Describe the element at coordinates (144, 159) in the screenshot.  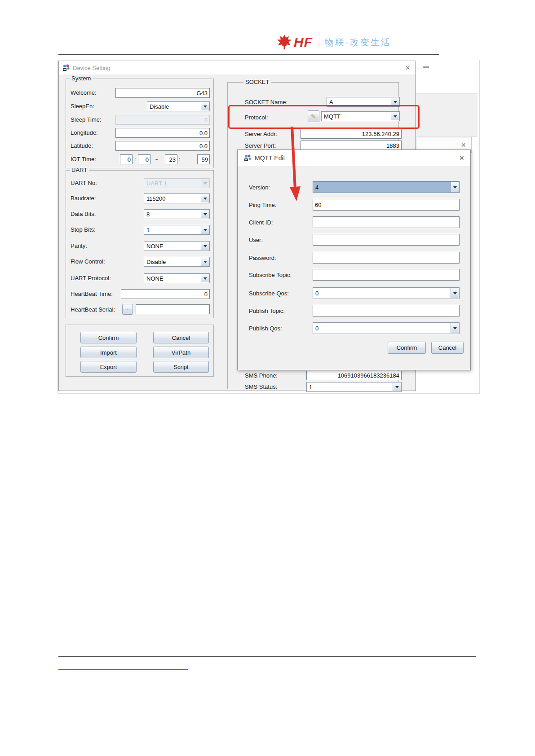
I see `iot-from-minute-input` at that location.